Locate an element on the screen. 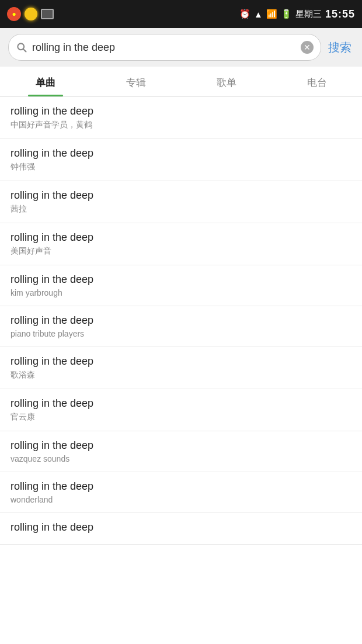 The image size is (362, 644). list-item: rolling in the deepvazquez sounds is located at coordinates (181, 452).